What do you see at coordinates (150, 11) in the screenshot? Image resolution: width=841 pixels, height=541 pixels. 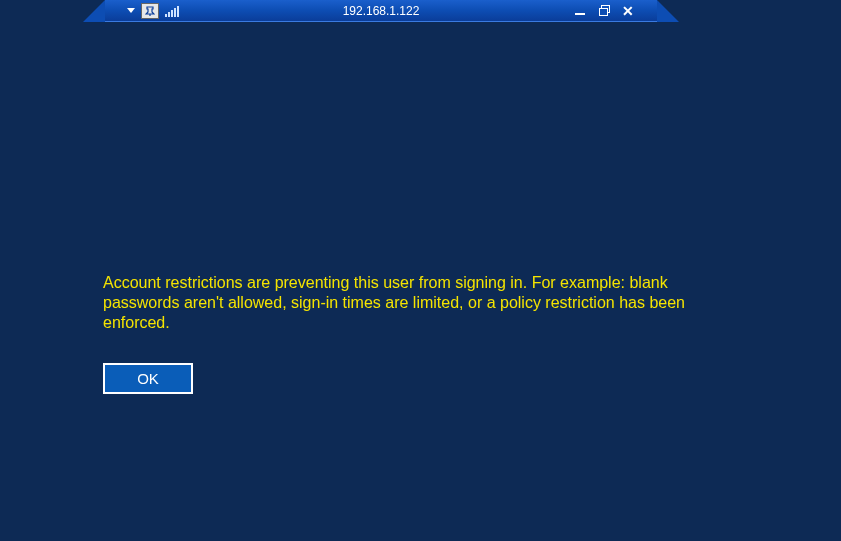 I see `pin-icon` at bounding box center [150, 11].